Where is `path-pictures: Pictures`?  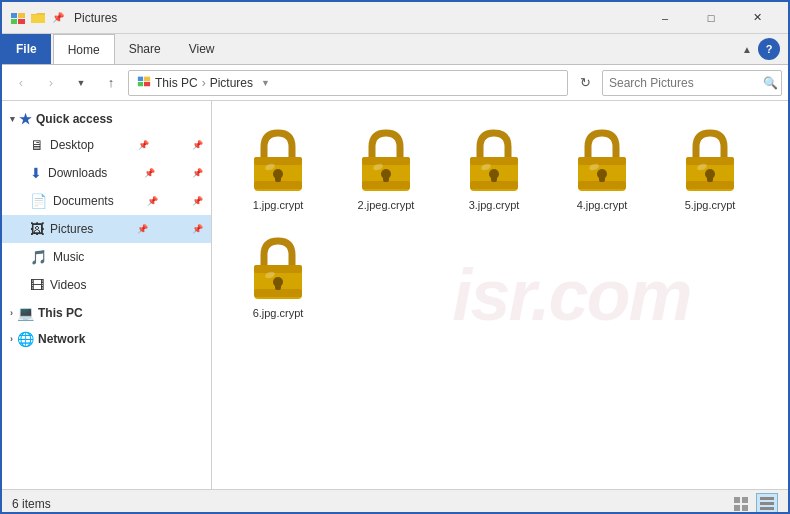 path-pictures: Pictures is located at coordinates (232, 83).